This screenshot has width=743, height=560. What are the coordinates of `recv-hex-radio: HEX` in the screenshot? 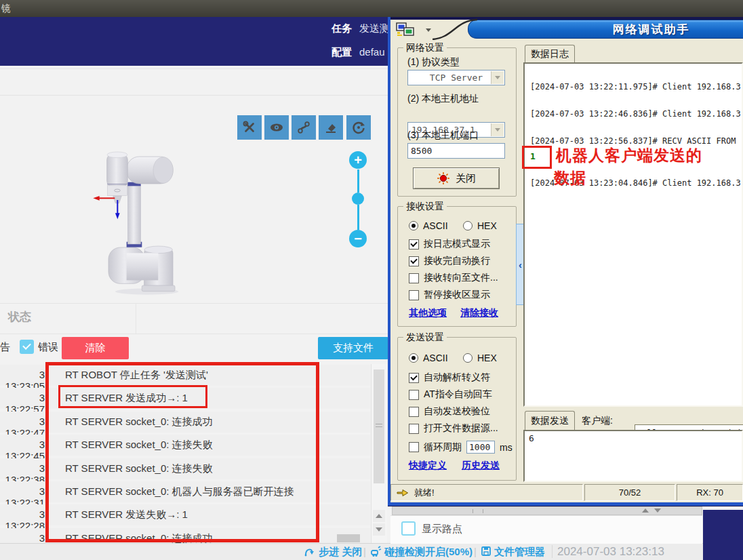 It's located at (480, 226).